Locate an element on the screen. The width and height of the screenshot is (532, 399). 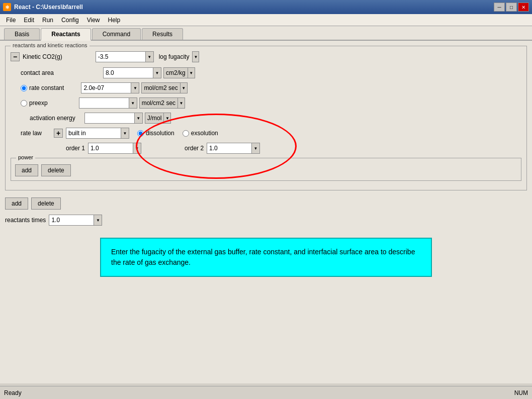
contact-area-label: contact area is located at coordinates (46, 73).